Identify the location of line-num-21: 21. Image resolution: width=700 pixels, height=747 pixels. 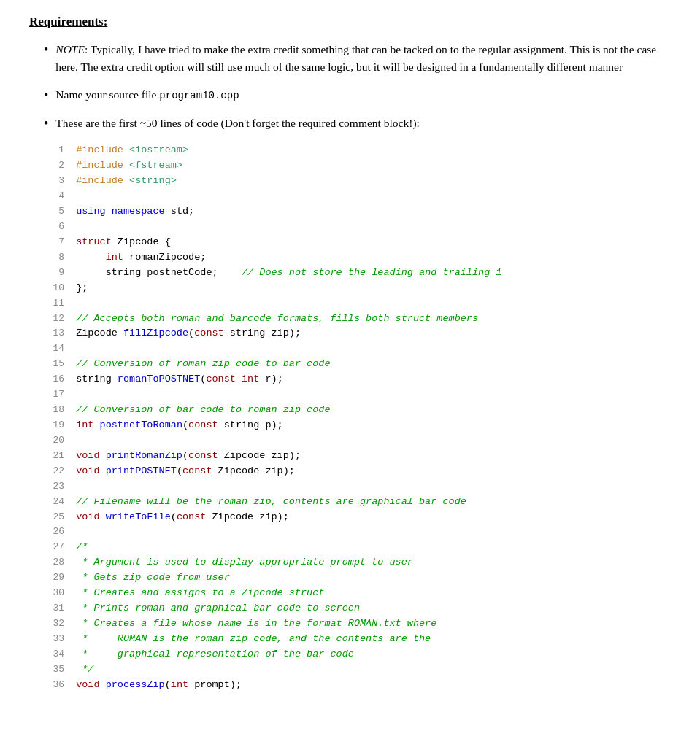
(60, 457).